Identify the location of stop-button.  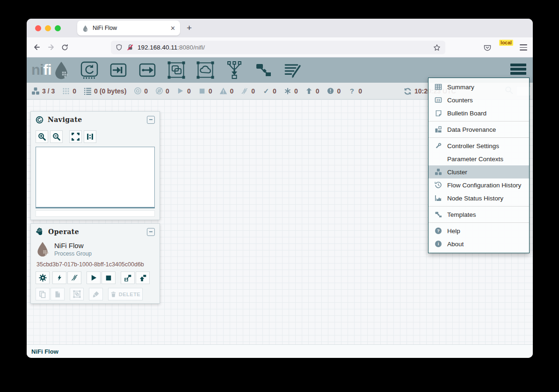
(109, 278).